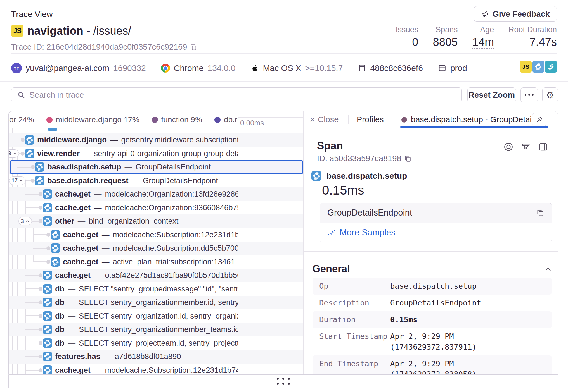 This screenshot has width=568, height=392. I want to click on collapse-chevron-icon, so click(548, 269).